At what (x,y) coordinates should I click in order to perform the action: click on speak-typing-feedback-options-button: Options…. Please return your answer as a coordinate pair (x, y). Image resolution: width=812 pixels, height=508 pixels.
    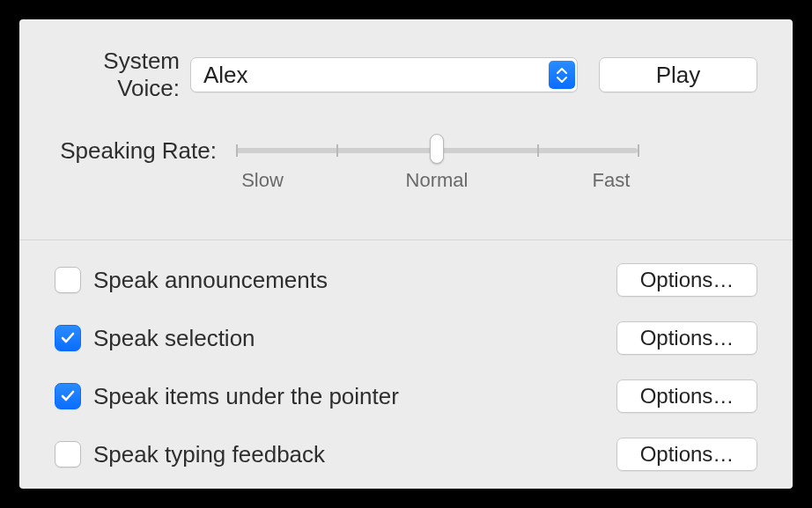
    Looking at the image, I should click on (687, 454).